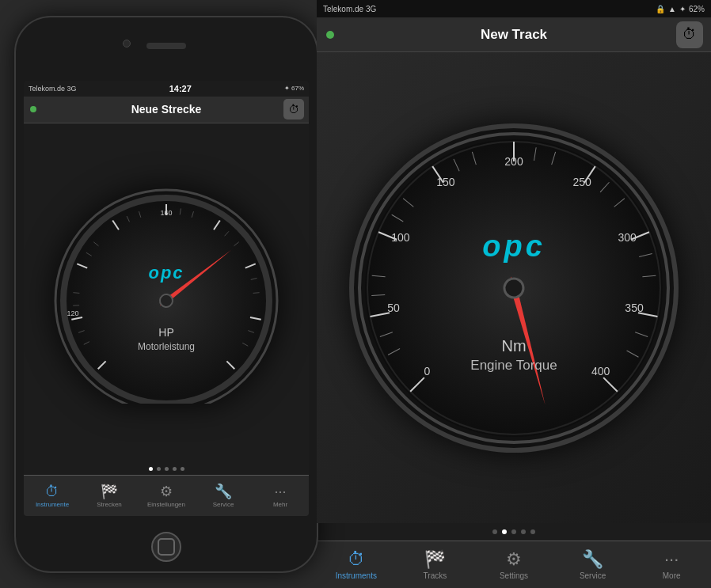 This screenshot has width=711, height=588. I want to click on svg-text: 350, so click(634, 308).